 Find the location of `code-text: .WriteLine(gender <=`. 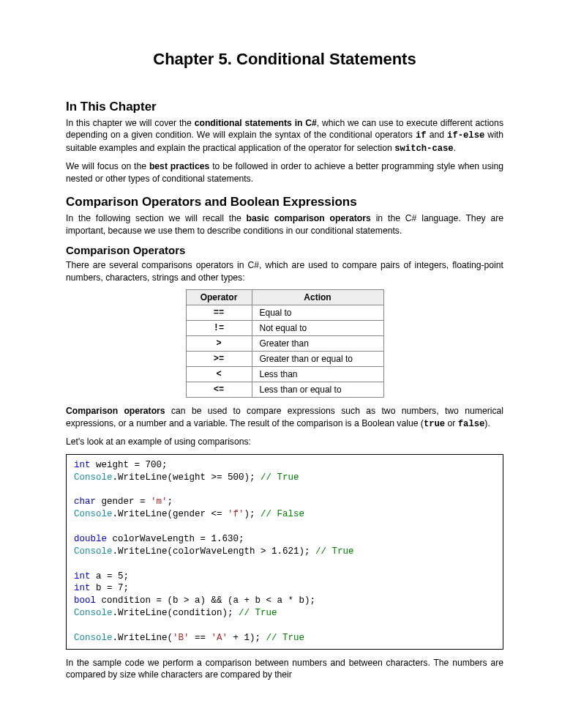

code-text: .WriteLine(gender <= is located at coordinates (171, 514).